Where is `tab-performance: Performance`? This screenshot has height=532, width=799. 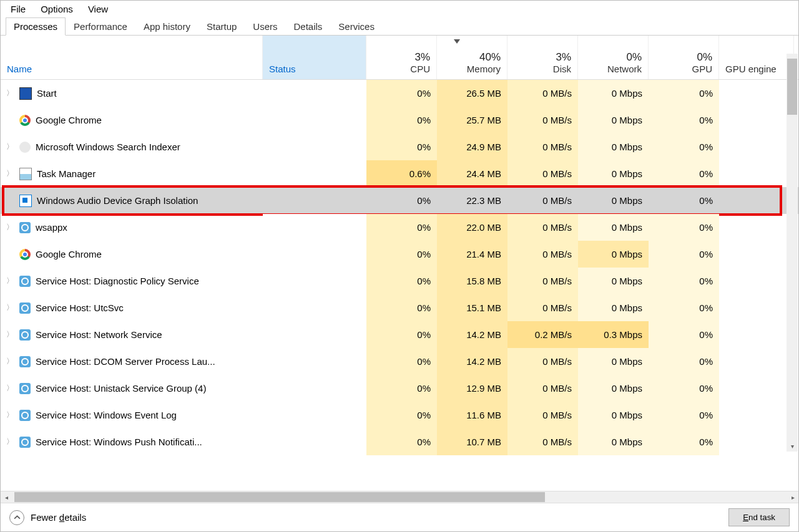
tab-performance: Performance is located at coordinates (100, 26).